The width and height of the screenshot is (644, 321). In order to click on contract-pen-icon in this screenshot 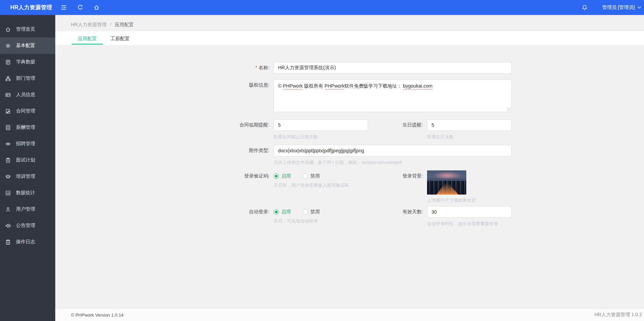, I will do `click(8, 111)`.